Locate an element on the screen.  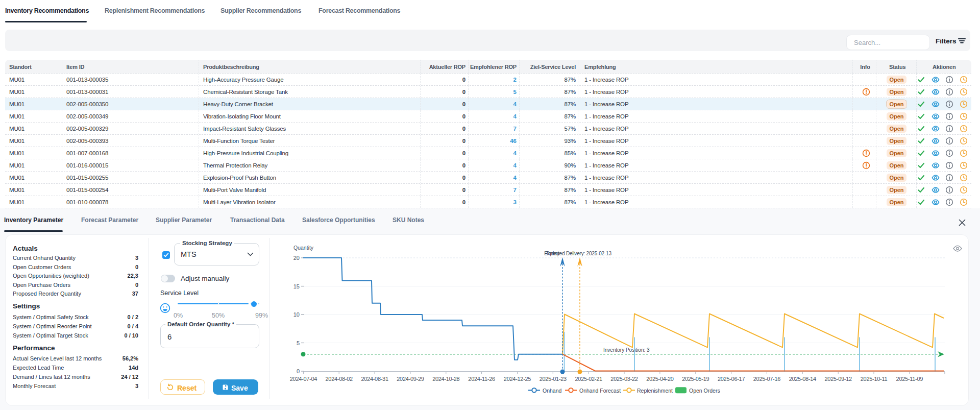
svg-text: 2025-04-20 is located at coordinates (659, 379).